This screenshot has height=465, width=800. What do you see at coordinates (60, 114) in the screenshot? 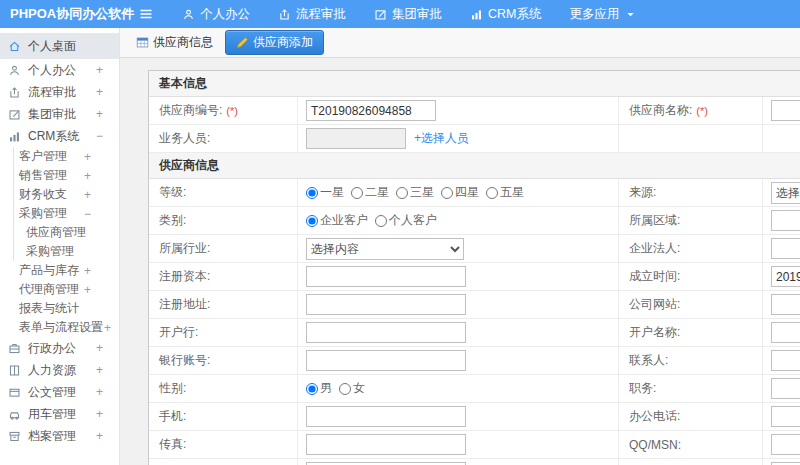
I see `sidebar-item: 集团审批+` at bounding box center [60, 114].